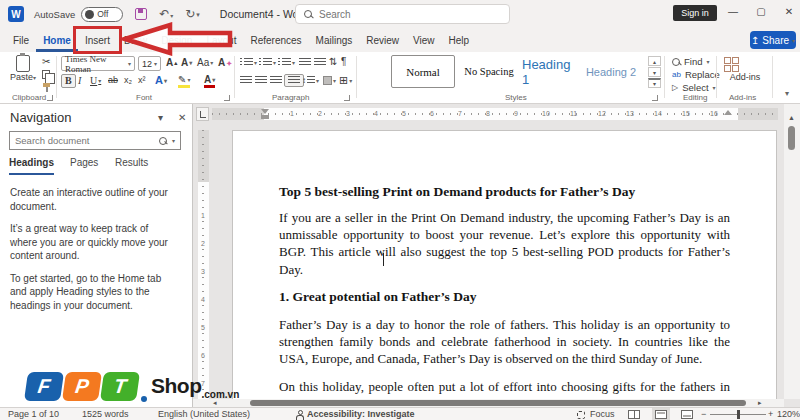 This screenshot has width=800, height=420. What do you see at coordinates (46, 88) in the screenshot?
I see `format-painter-button` at bounding box center [46, 88].